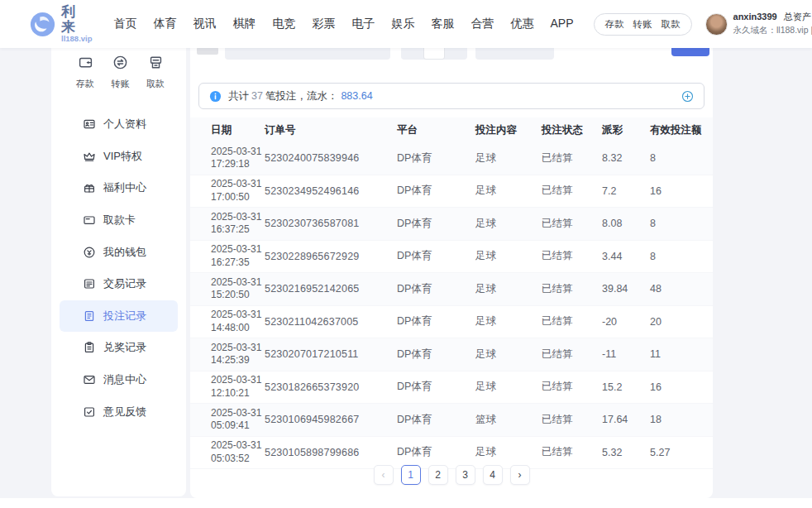  Describe the element at coordinates (165, 24) in the screenshot. I see `nav-item: 体育` at that location.